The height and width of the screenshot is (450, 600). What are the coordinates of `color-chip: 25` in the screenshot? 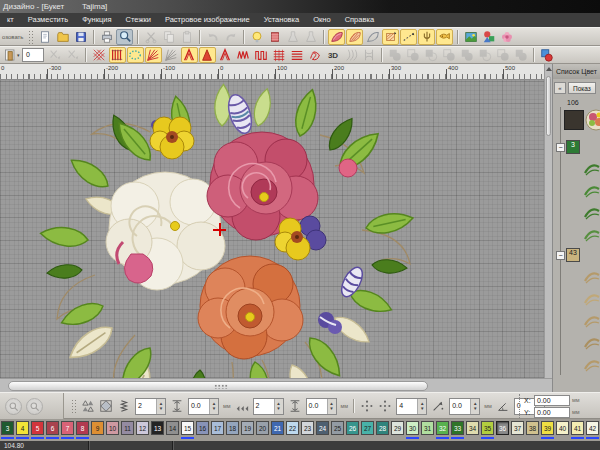 It's located at (338, 428).